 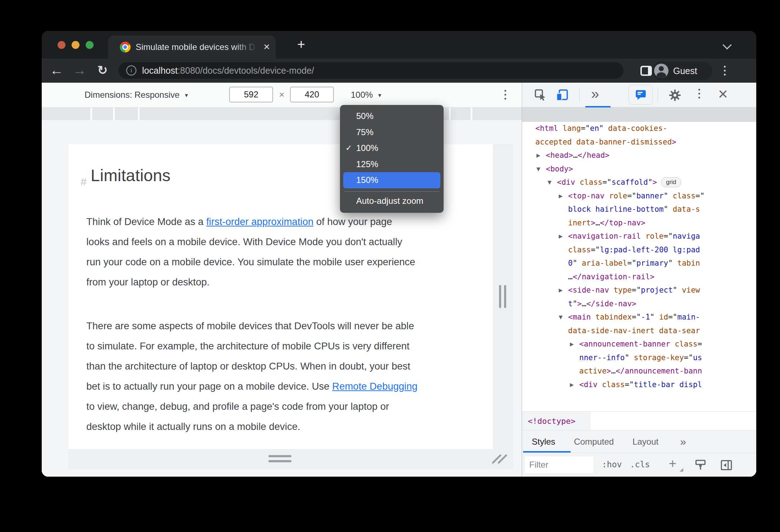 I want to click on text-link: first-order approximation, so click(x=260, y=221).